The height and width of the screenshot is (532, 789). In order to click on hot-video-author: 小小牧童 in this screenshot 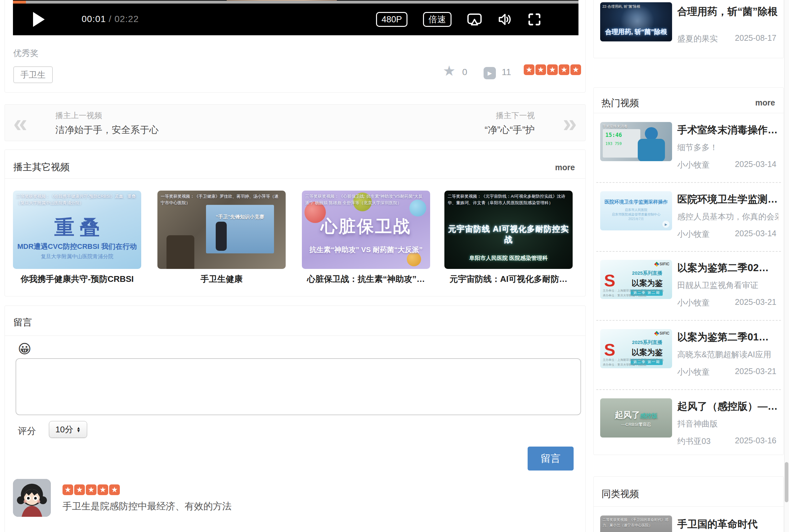, I will do `click(693, 372)`.